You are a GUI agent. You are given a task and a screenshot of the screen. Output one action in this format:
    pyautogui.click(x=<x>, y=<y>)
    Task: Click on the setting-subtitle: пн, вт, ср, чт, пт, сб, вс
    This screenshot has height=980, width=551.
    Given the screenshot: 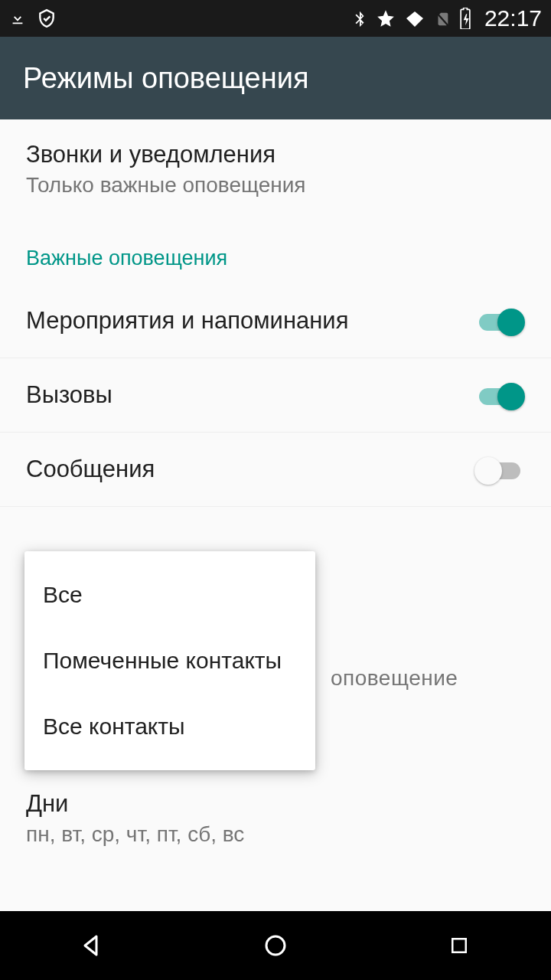 What is the action you would take?
    pyautogui.click(x=276, y=835)
    